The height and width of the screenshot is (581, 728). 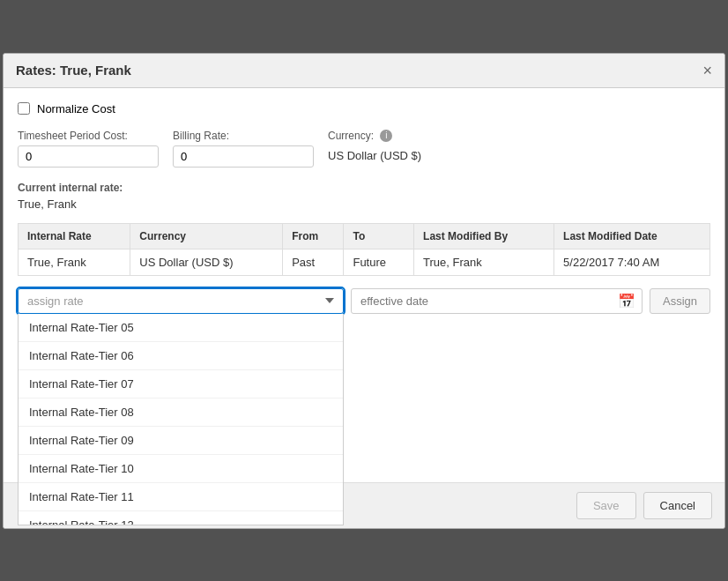 What do you see at coordinates (680, 302) in the screenshot?
I see `assign-button: Assign` at bounding box center [680, 302].